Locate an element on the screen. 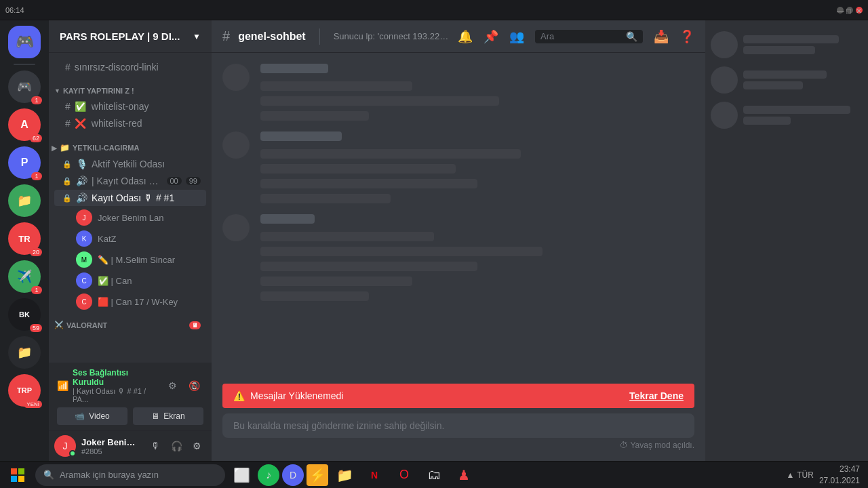 The width and height of the screenshot is (868, 488). skeleton-line-3c is located at coordinates (369, 266).